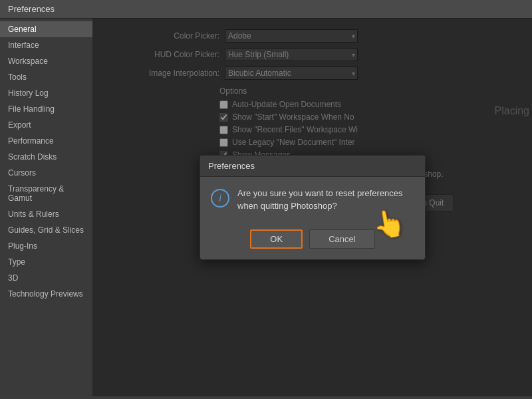 This screenshot has height=399, width=532. I want to click on sidebar-item-history-log: History Log, so click(47, 93).